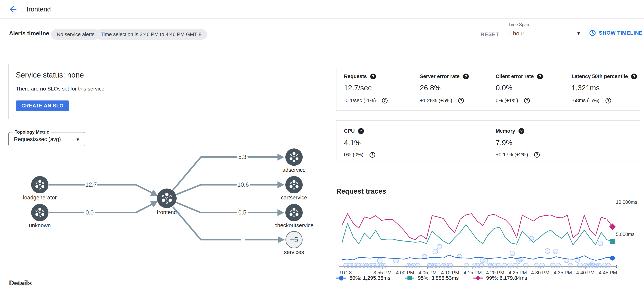  Describe the element at coordinates (504, 88) in the screenshot. I see `metric-value: 0.0%` at that location.